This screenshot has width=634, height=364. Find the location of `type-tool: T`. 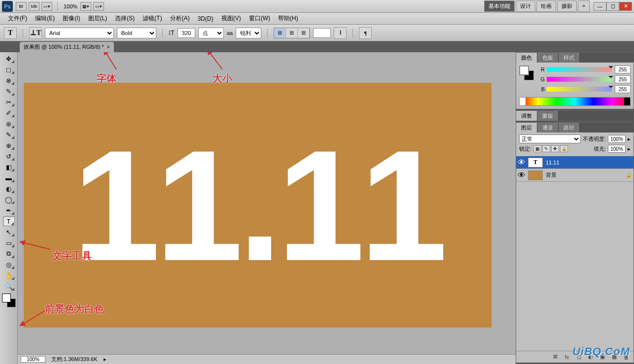

type-tool: T is located at coordinates (9, 221).